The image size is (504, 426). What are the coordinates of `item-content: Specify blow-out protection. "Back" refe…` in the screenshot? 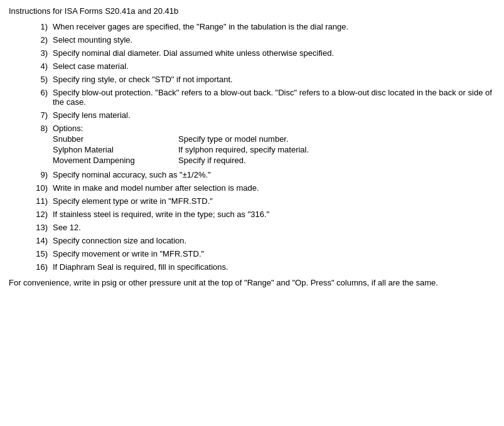 It's located at (274, 97).